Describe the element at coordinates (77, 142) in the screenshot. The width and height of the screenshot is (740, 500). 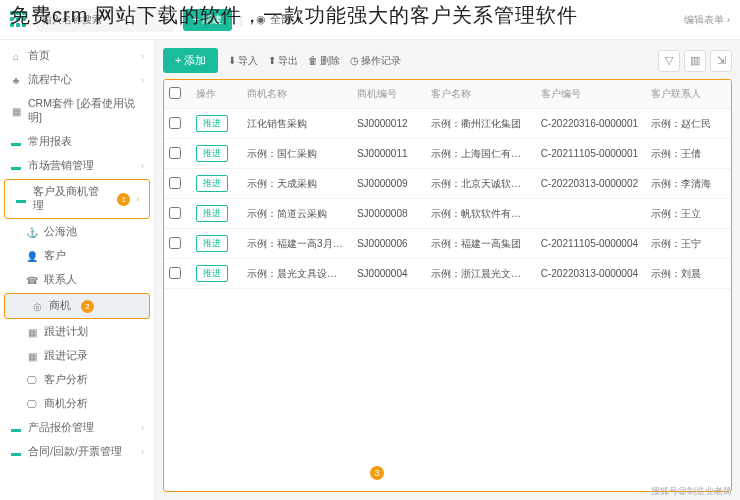
I see `sidebar-item-3: ▬常用报表` at that location.